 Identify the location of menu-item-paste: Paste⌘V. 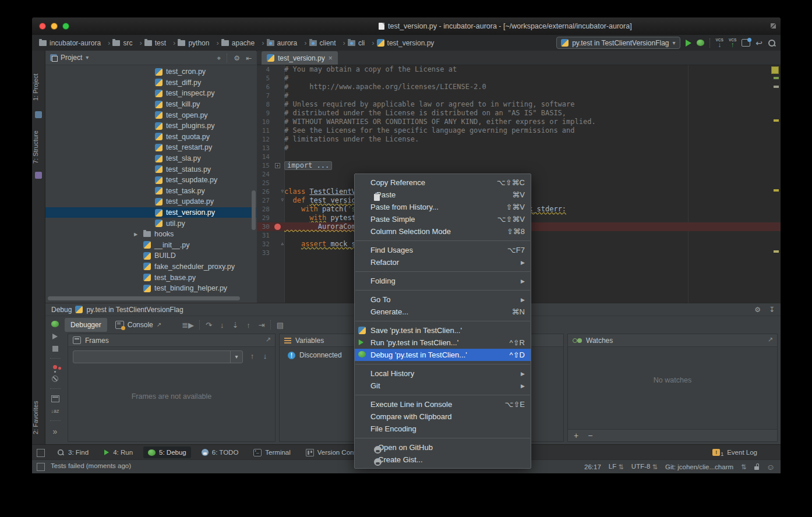
(443, 194).